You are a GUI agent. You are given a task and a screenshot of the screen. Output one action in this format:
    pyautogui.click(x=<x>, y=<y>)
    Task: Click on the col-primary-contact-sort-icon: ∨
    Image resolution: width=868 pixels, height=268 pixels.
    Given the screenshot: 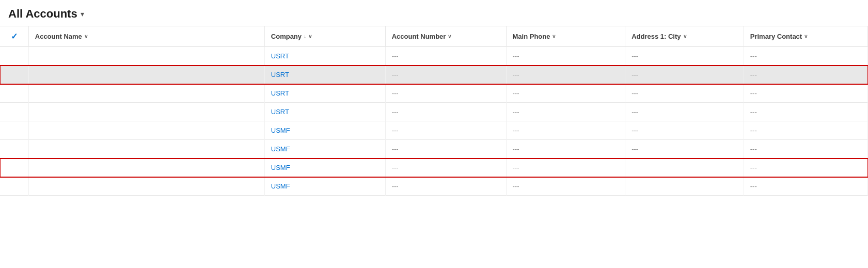 What is the action you would take?
    pyautogui.click(x=806, y=36)
    